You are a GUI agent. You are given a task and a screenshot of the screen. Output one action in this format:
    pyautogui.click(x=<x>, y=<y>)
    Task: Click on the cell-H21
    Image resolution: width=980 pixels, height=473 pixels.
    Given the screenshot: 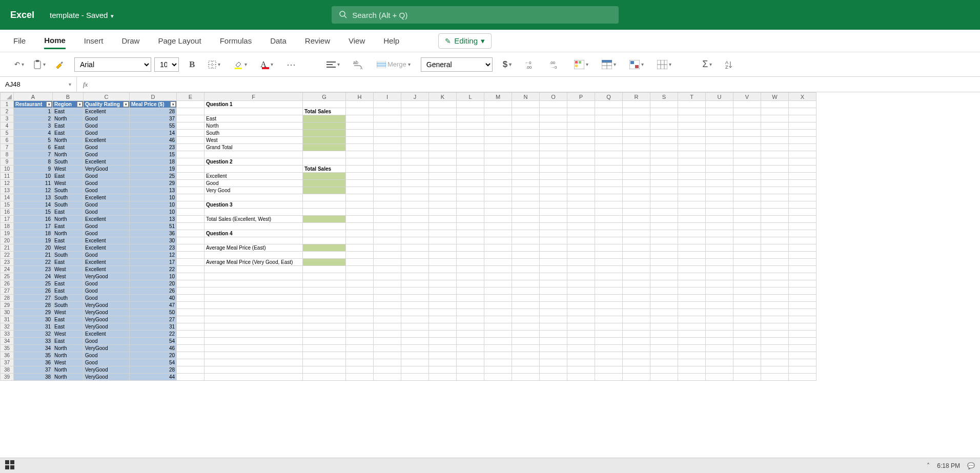 What is the action you would take?
    pyautogui.click(x=360, y=248)
    